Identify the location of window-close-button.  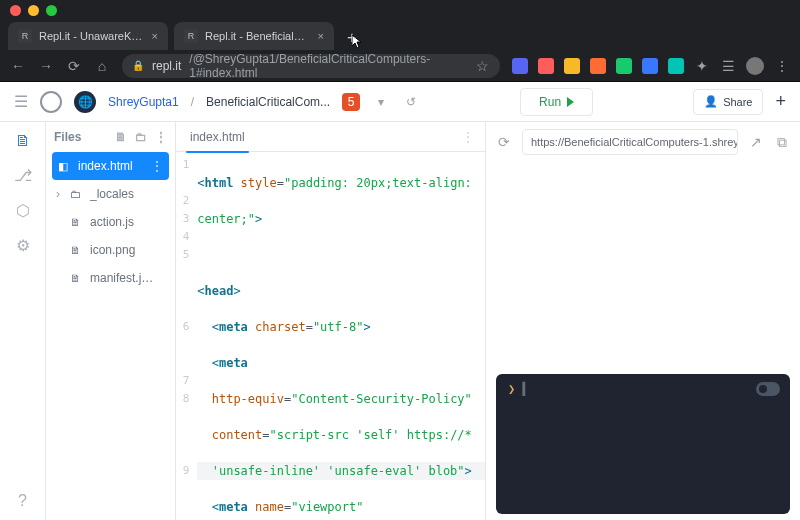
(16, 10).